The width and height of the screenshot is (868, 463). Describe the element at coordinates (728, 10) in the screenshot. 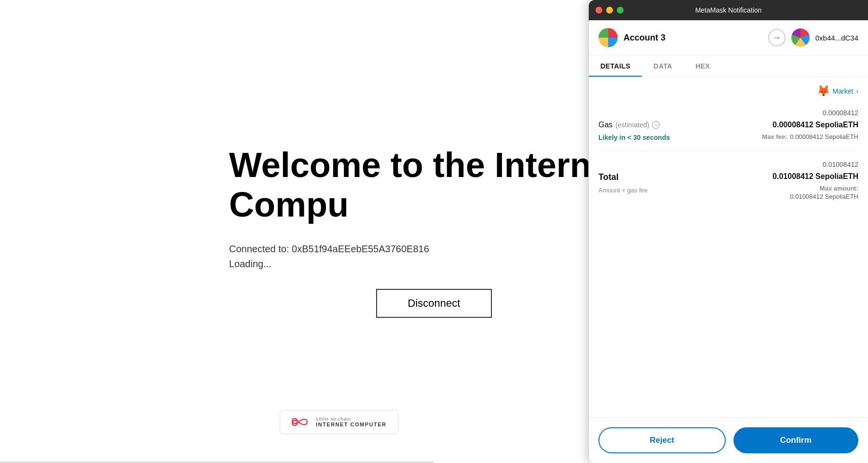

I see `titlebar: MetaMask Notification` at that location.